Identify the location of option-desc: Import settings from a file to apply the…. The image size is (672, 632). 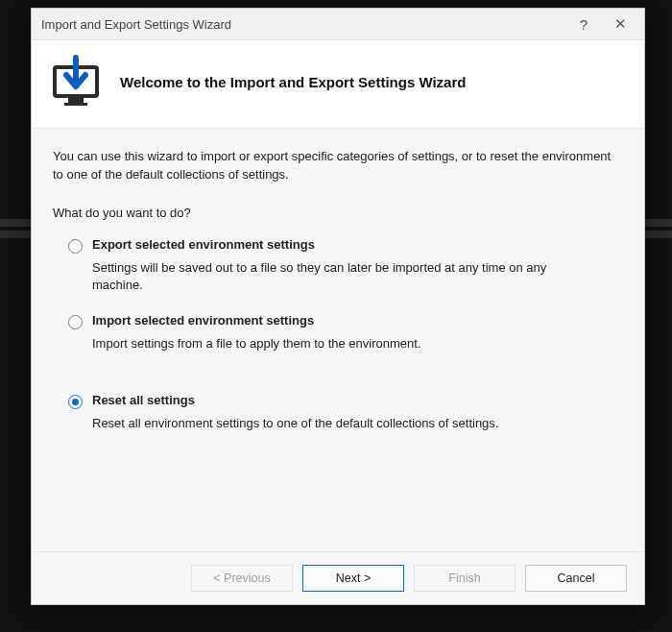
(342, 344).